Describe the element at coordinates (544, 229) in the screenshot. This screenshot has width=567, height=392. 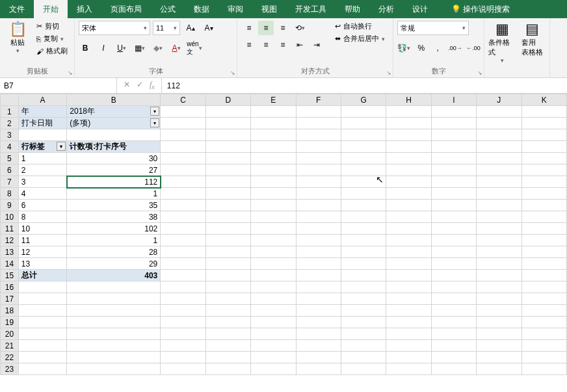
I see `cell-K11` at that location.